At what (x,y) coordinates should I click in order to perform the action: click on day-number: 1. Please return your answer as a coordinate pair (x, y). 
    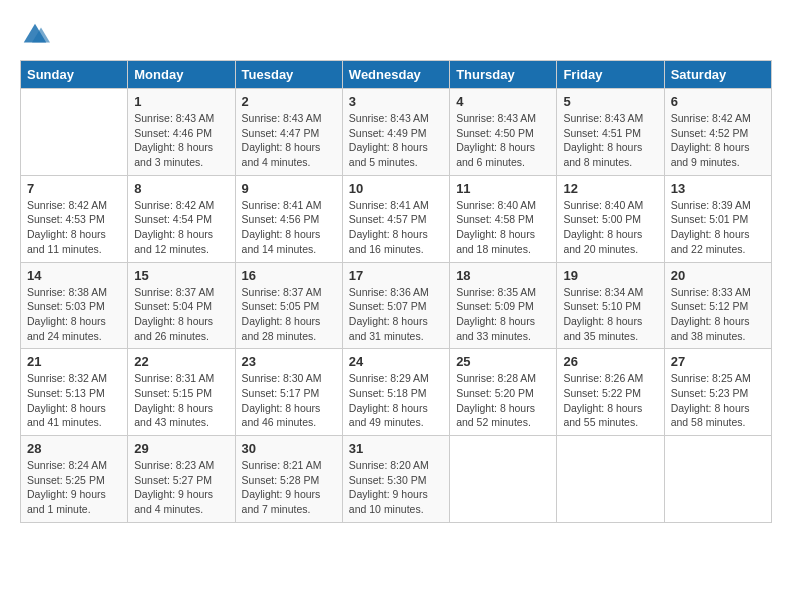
    Looking at the image, I should click on (181, 102).